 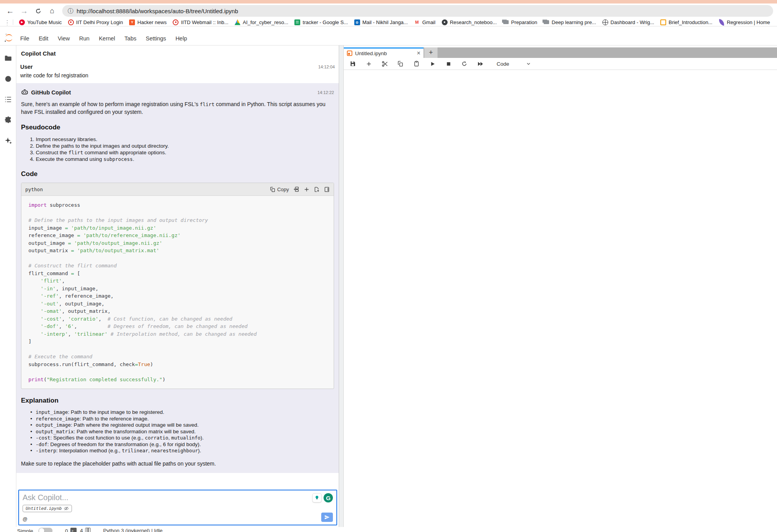 I want to click on suggestion-lightbulb-button, so click(x=317, y=498).